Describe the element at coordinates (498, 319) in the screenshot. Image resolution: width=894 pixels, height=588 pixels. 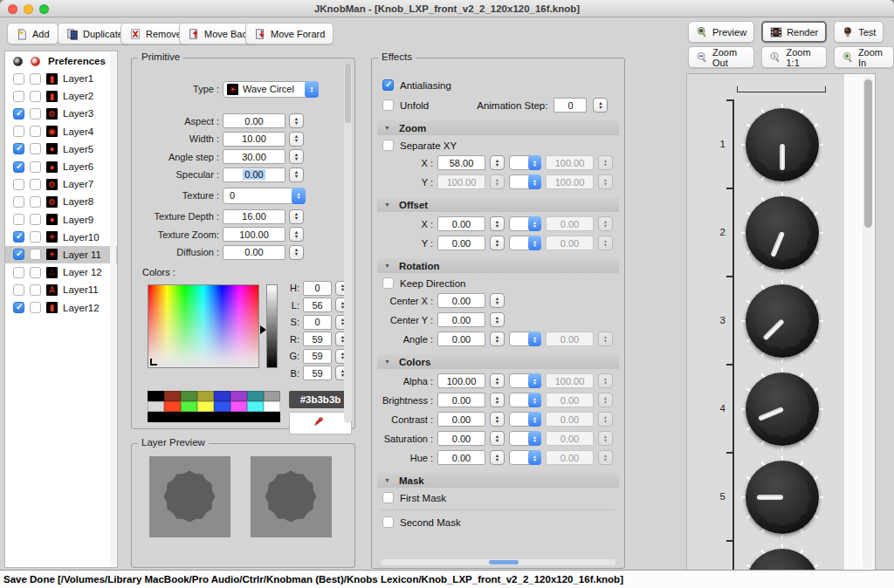
I see `center-y-stepper` at that location.